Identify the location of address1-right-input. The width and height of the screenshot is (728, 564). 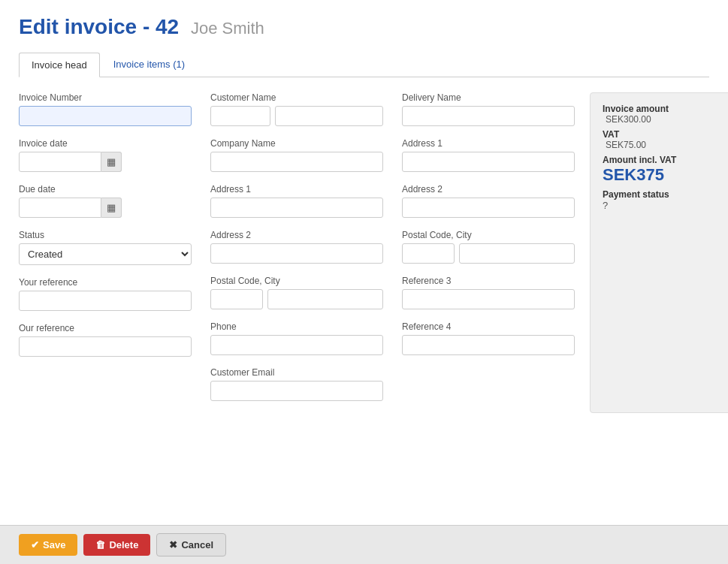
(488, 162).